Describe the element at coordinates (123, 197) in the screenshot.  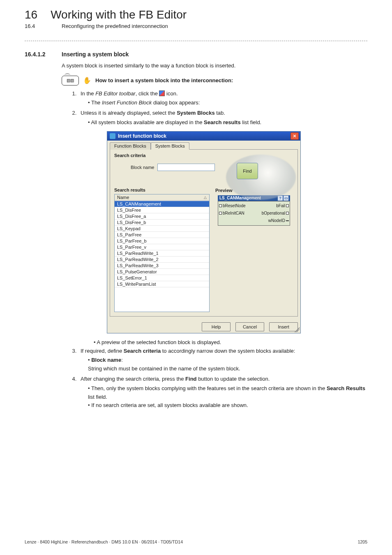
I see `column-name: Name` at that location.